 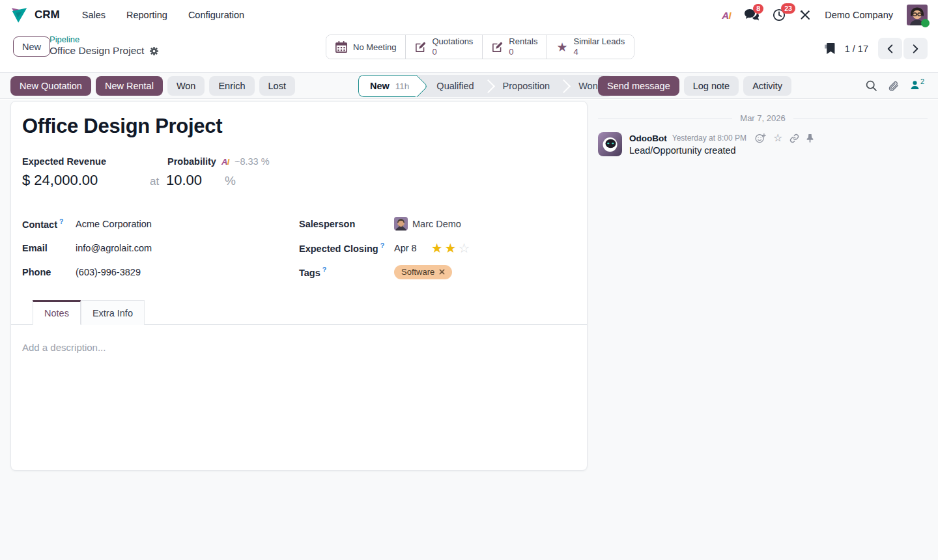 I want to click on ai-icon: AI, so click(x=726, y=16).